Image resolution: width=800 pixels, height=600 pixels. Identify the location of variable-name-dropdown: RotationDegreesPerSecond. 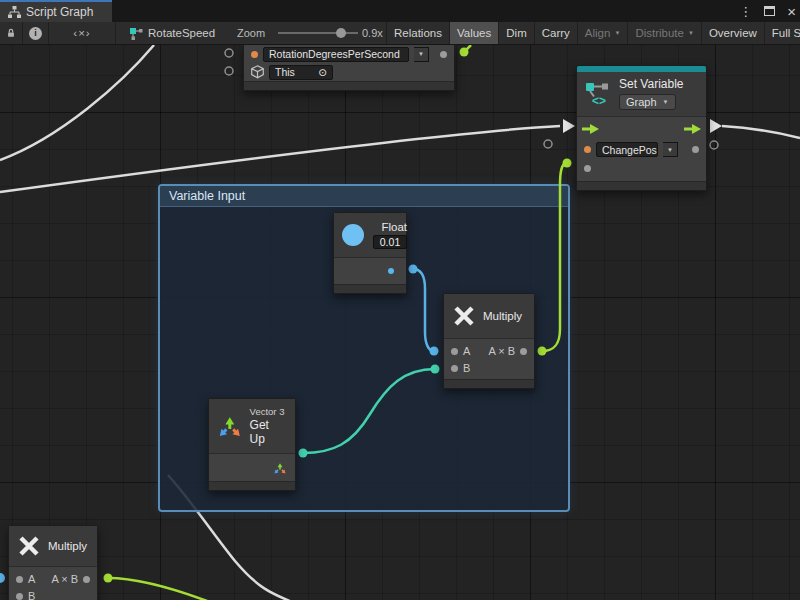
(336, 54).